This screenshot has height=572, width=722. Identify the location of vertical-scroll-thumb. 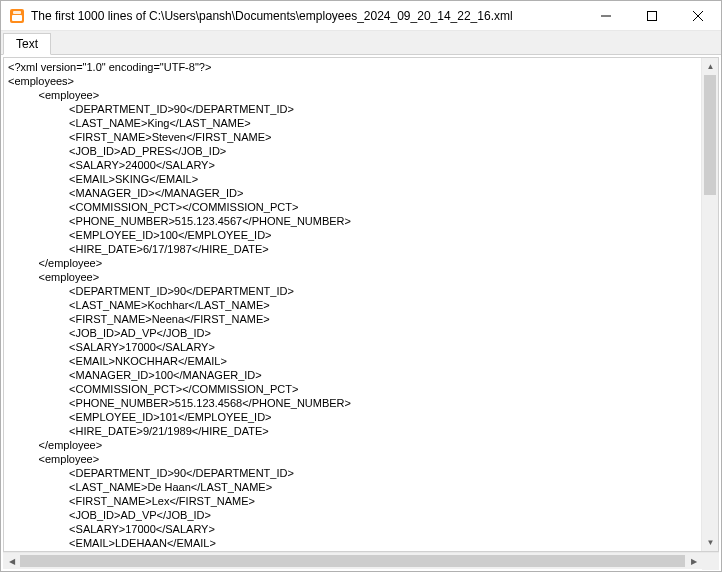
(710, 135).